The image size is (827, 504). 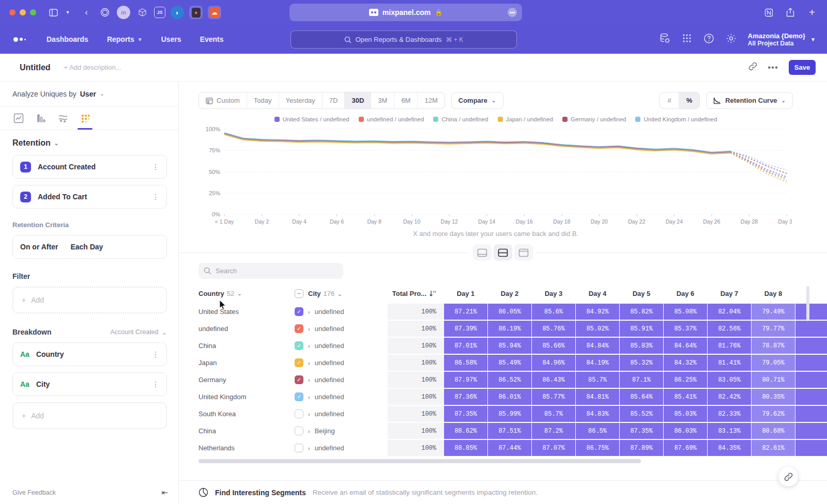 I want to click on retention-cell: 78.87%, so click(x=773, y=346).